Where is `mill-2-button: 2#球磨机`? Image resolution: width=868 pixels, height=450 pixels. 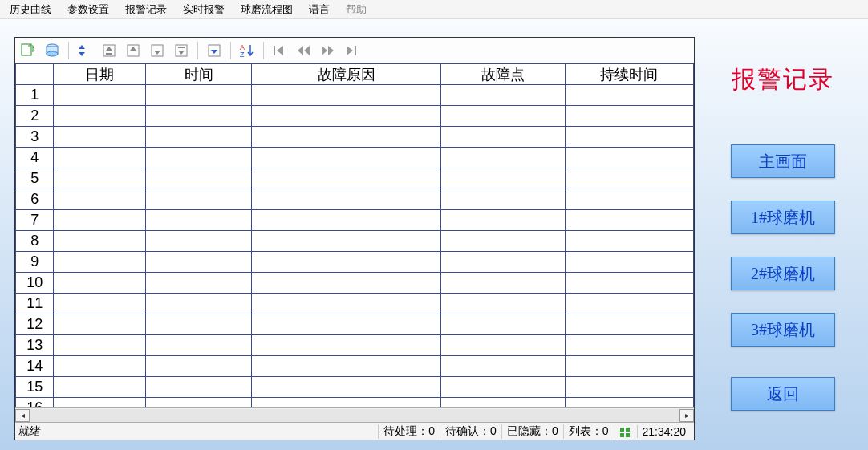
mill-2-button: 2#球磨机 is located at coordinates (783, 274).